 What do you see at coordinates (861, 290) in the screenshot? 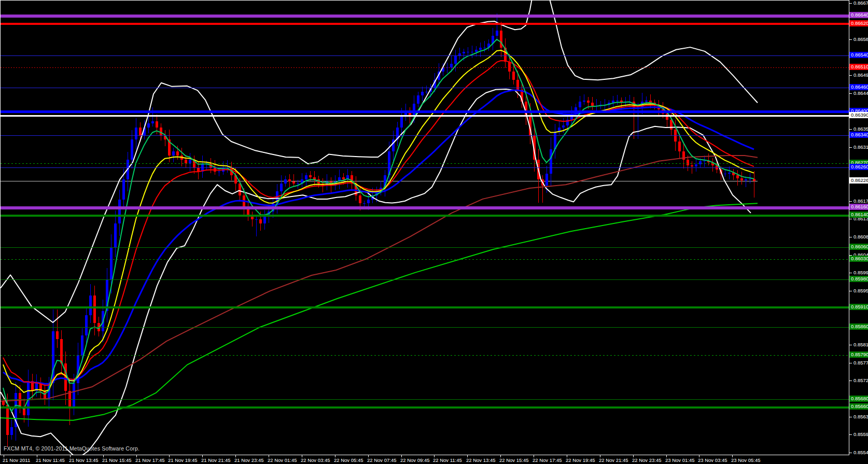
I see `price-label: 0.85950` at bounding box center [861, 290].